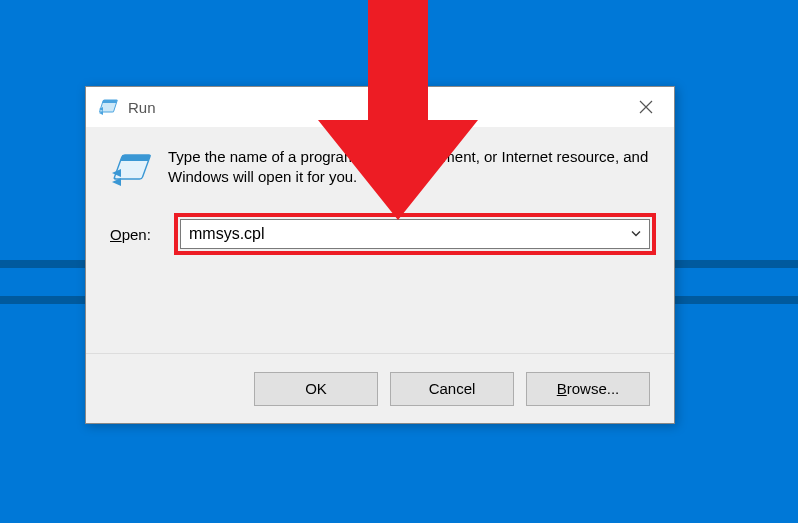 This screenshot has height=523, width=798. I want to click on open-label: Open:, so click(145, 234).